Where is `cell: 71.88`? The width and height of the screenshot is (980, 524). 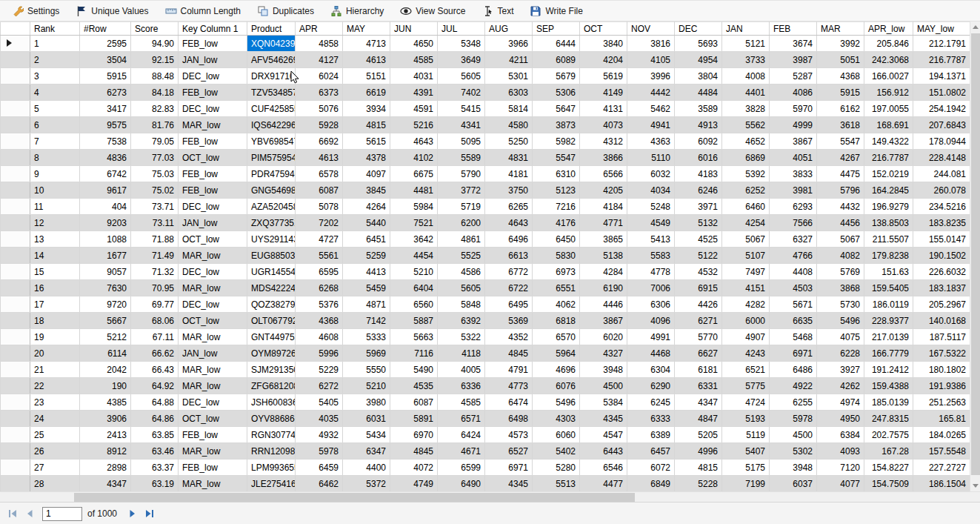
cell: 71.88 is located at coordinates (155, 239).